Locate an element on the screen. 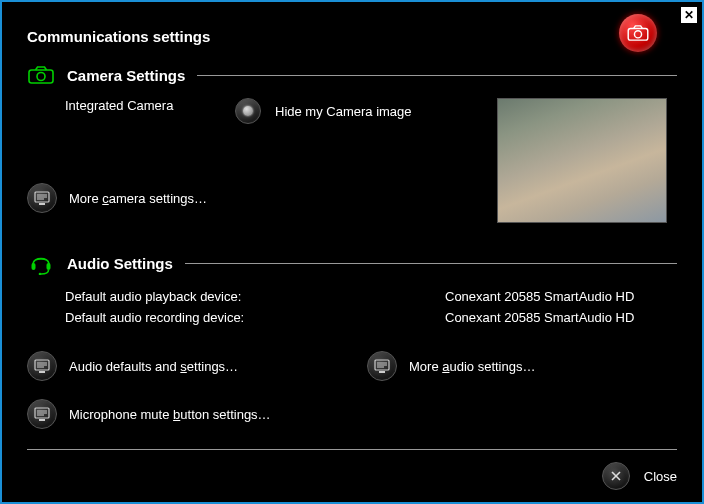 The width and height of the screenshot is (704, 504). close-icon is located at coordinates (616, 476).